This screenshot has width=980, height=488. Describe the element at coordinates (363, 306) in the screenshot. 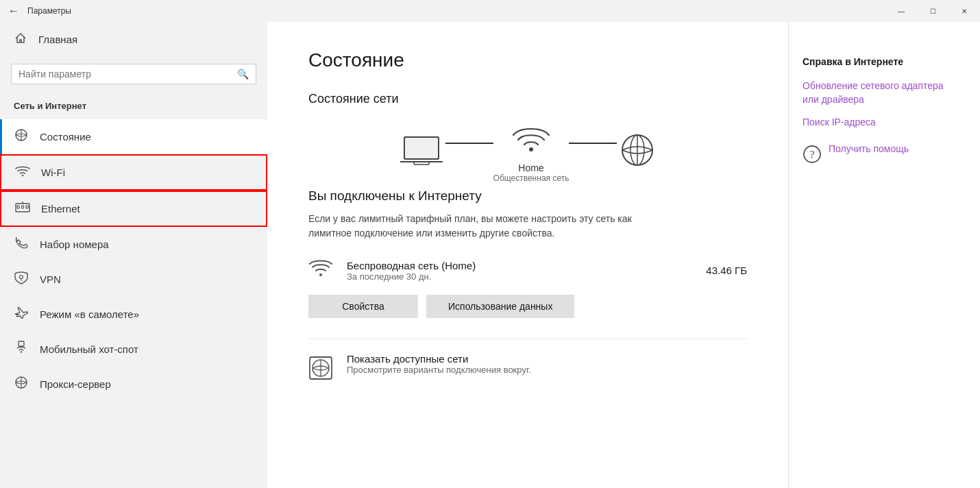

I see `properties-button: Свойства` at that location.